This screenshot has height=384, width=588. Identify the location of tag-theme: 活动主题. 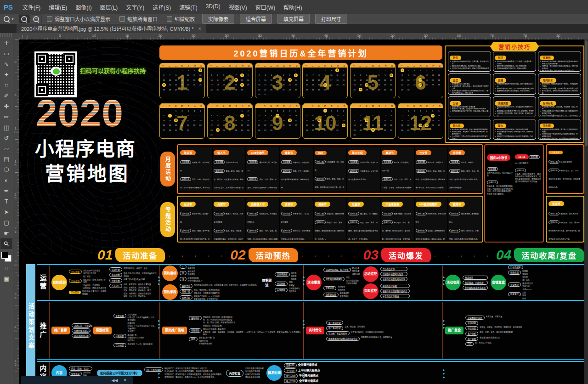
(354, 214).